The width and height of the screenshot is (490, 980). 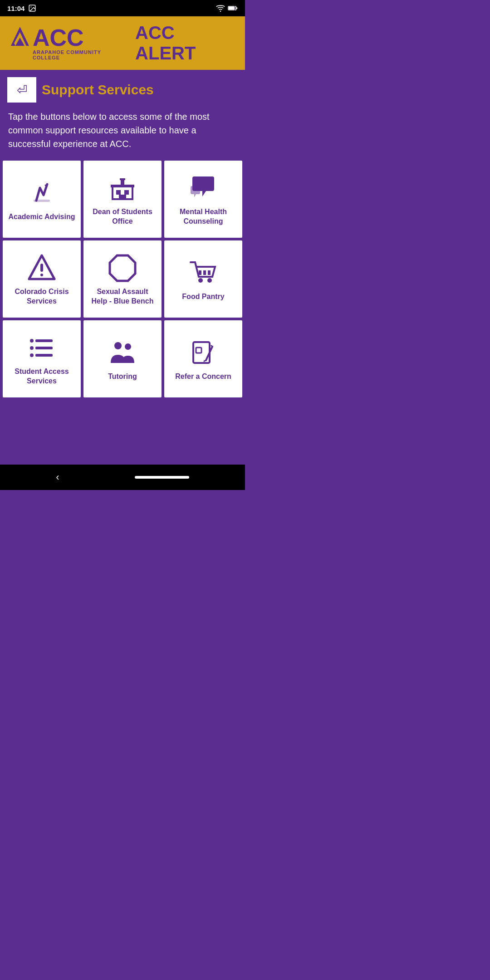 What do you see at coordinates (32, 8) in the screenshot?
I see `image-icon` at bounding box center [32, 8].